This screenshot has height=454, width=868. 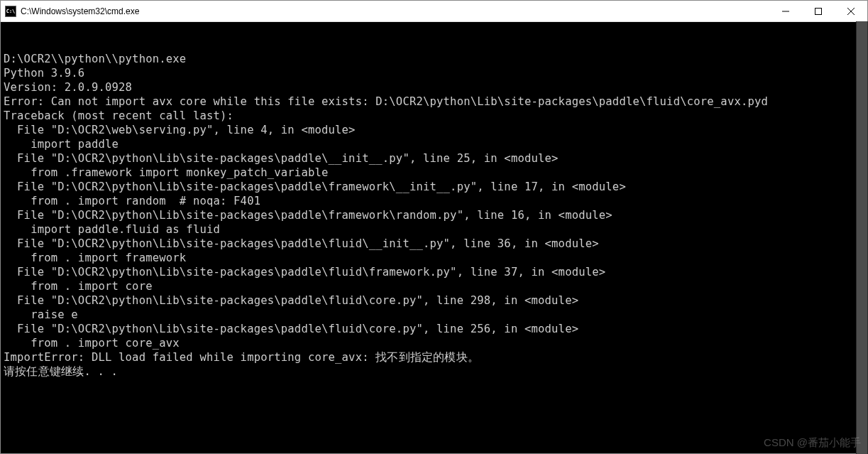 I want to click on terminal-line: D:\OCR2\\python\\python.exe, so click(x=434, y=59).